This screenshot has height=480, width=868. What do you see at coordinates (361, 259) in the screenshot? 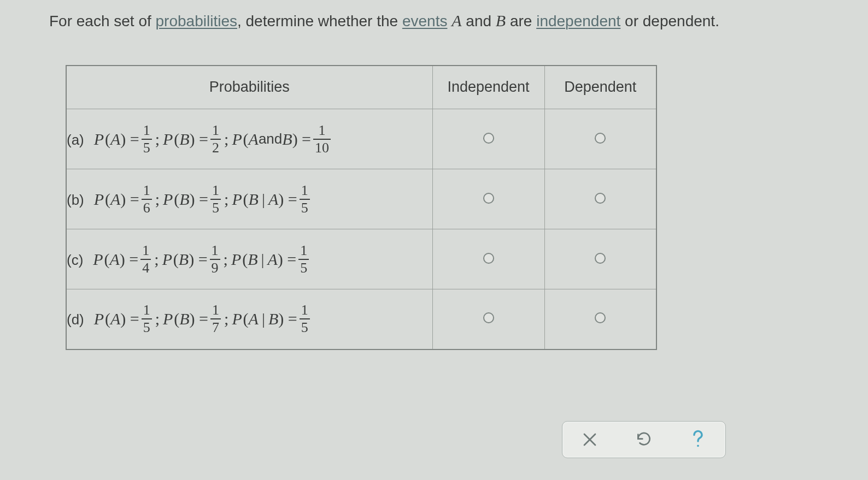
I see `table-row: (c)P (A) = 14;P (B) = 19;P (B | A) = 15` at bounding box center [361, 259].